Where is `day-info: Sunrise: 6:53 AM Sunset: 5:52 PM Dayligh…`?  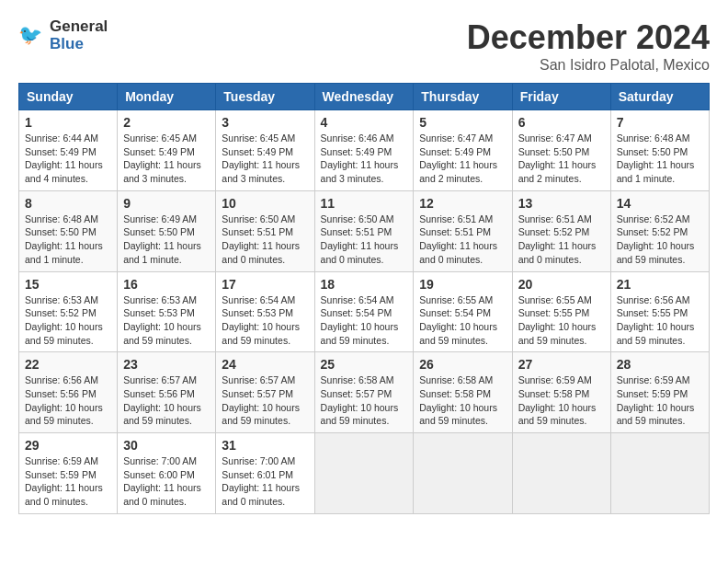 day-info: Sunrise: 6:53 AM Sunset: 5:52 PM Dayligh… is located at coordinates (68, 320).